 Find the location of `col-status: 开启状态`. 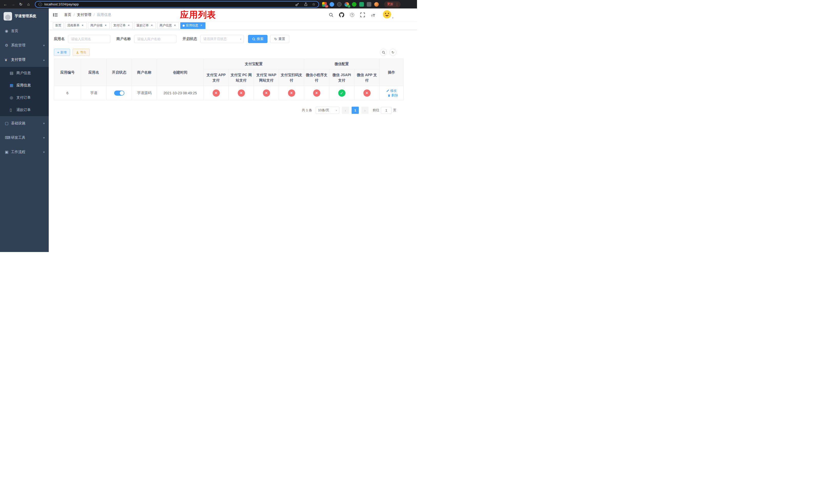

col-status: 开启状态 is located at coordinates (119, 72).